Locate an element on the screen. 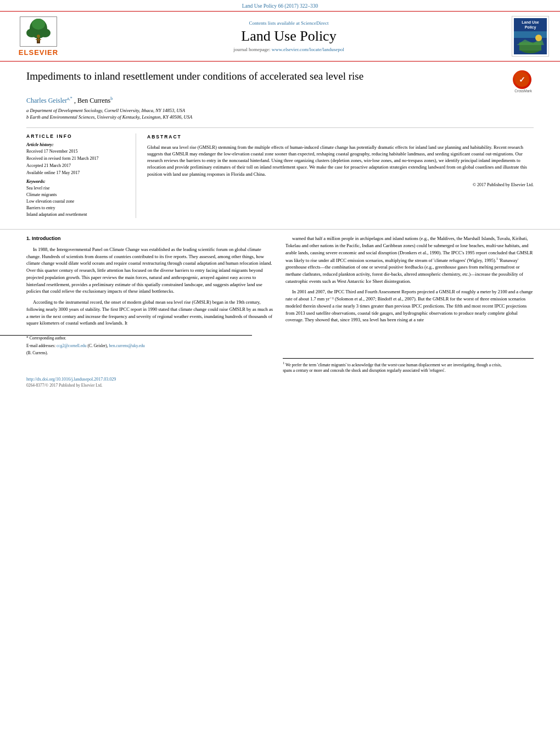  email2: ben.currens@uky.edu is located at coordinates (127, 346).